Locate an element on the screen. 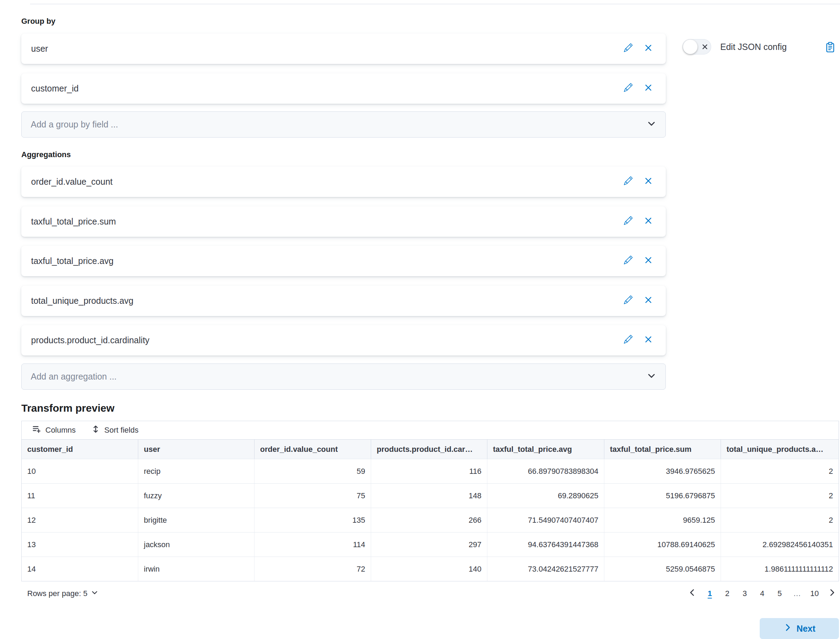 The image size is (840, 639). table-cell: fuzzy is located at coordinates (196, 496).